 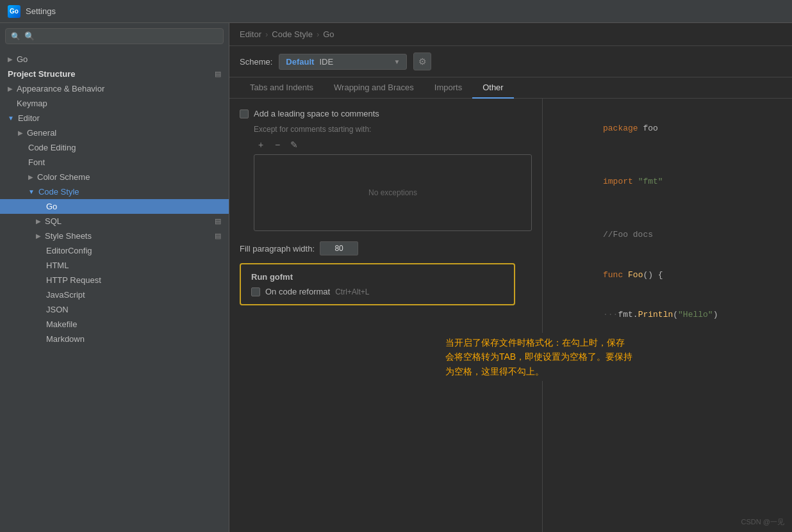 I want to click on breadcrumb: Editor › Code Style › Go, so click(x=511, y=35).